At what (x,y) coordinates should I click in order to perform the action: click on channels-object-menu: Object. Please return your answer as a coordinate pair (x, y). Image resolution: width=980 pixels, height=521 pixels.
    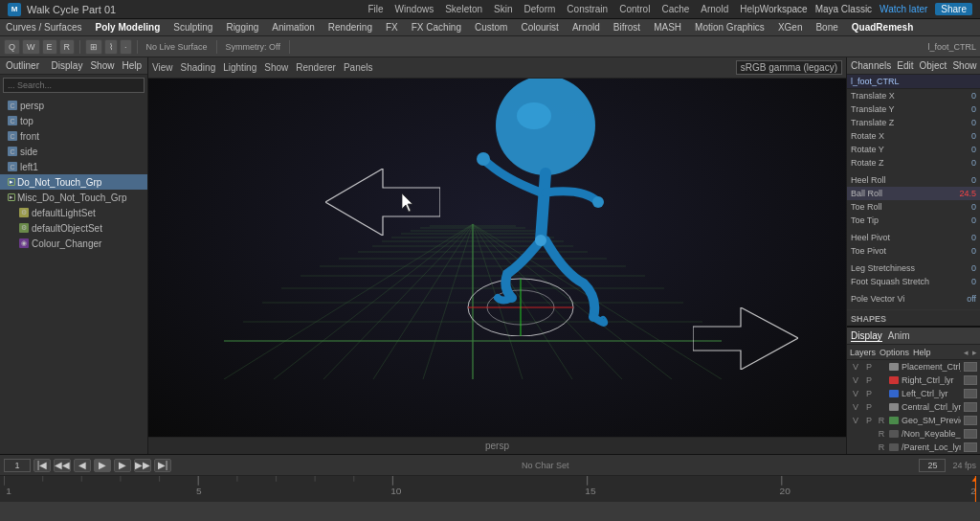
    Looking at the image, I should click on (934, 65).